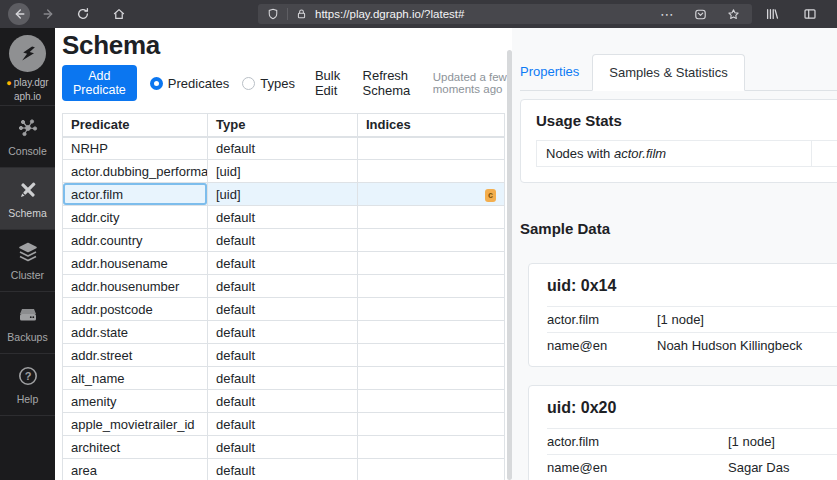 Image resolution: width=837 pixels, height=480 pixels. What do you see at coordinates (248, 84) in the screenshot?
I see `radio-unselected-icon` at bounding box center [248, 84].